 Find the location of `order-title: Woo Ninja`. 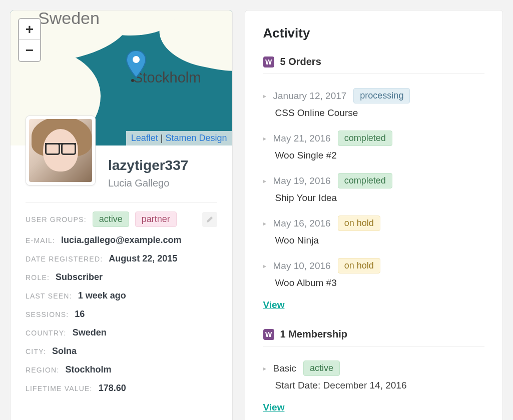

order-title: Woo Ninja is located at coordinates (380, 240).